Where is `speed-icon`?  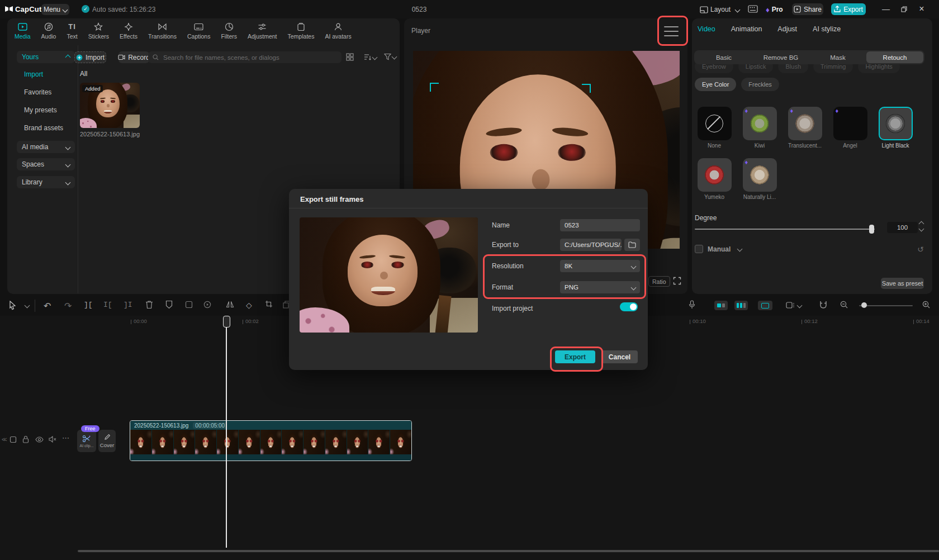 speed-icon is located at coordinates (207, 305).